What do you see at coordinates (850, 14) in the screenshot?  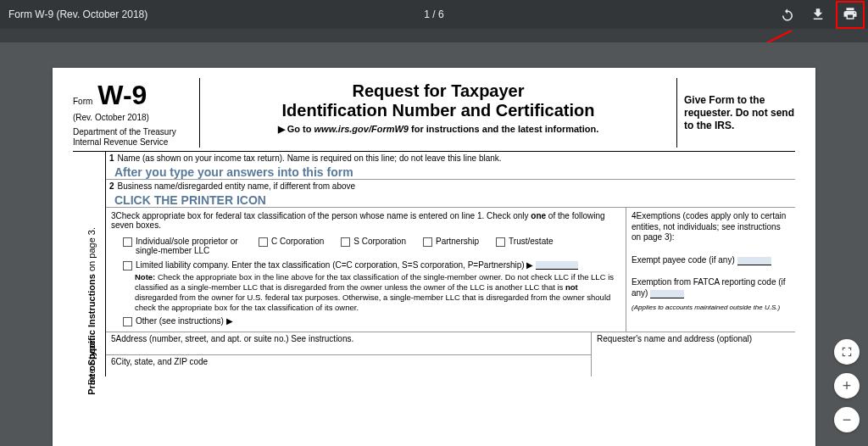 I see `print-icon` at bounding box center [850, 14].